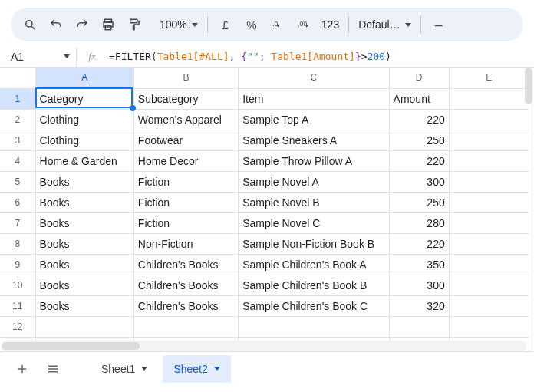  Describe the element at coordinates (314, 222) in the screenshot. I see `cell: Sample Novel C` at that location.